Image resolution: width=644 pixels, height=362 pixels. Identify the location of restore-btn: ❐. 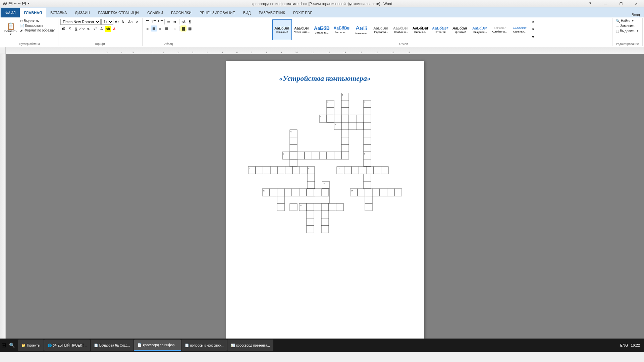
(621, 4).